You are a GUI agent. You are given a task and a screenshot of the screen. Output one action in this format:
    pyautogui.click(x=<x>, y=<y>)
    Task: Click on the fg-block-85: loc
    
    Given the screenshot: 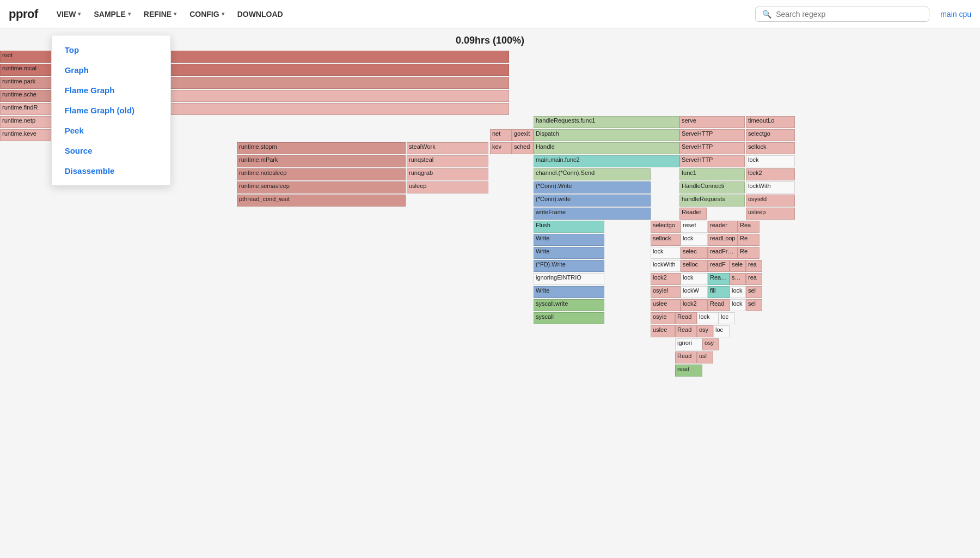 What is the action you would take?
    pyautogui.click(x=727, y=318)
    